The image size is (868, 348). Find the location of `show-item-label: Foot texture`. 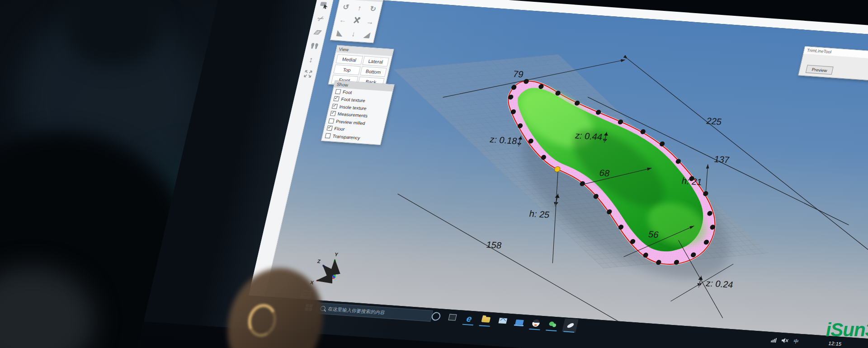

show-item-label: Foot texture is located at coordinates (353, 100).